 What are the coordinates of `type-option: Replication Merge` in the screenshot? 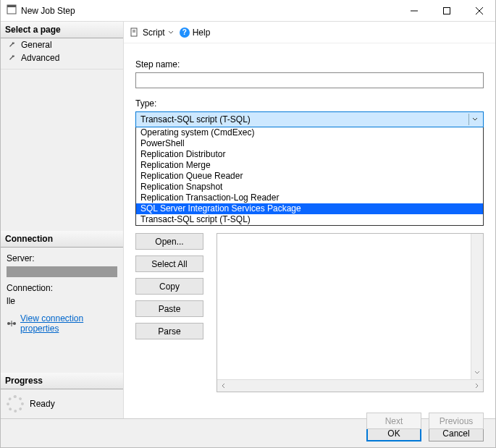 It's located at (310, 165).